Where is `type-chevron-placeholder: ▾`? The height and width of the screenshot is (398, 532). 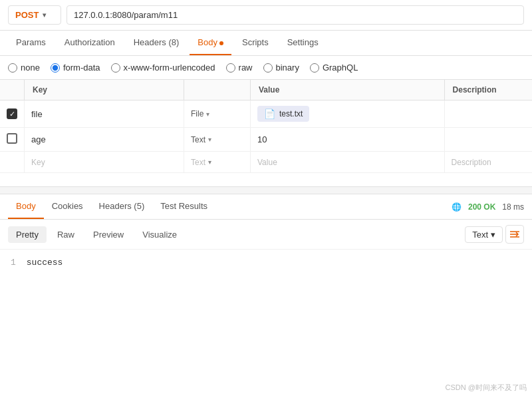
type-chevron-placeholder: ▾ is located at coordinates (210, 162).